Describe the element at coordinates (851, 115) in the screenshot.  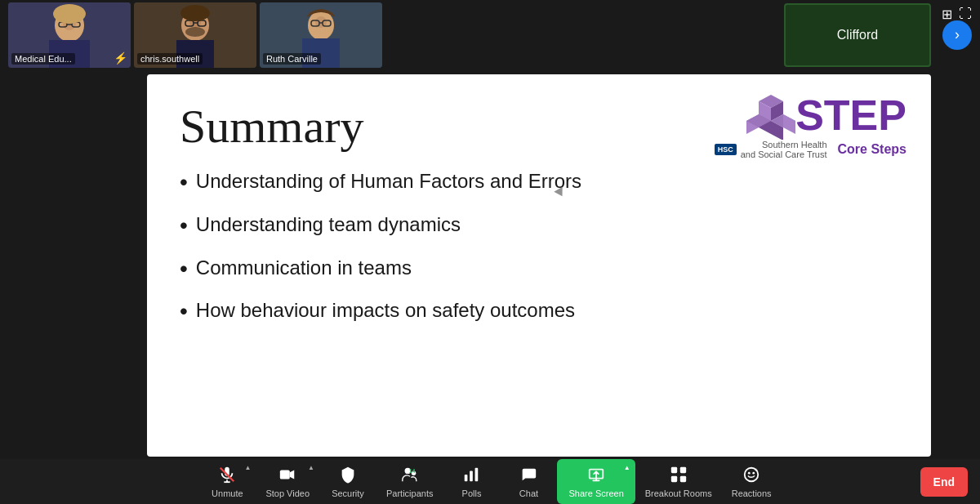
I see `step-logo-text: STEP` at that location.